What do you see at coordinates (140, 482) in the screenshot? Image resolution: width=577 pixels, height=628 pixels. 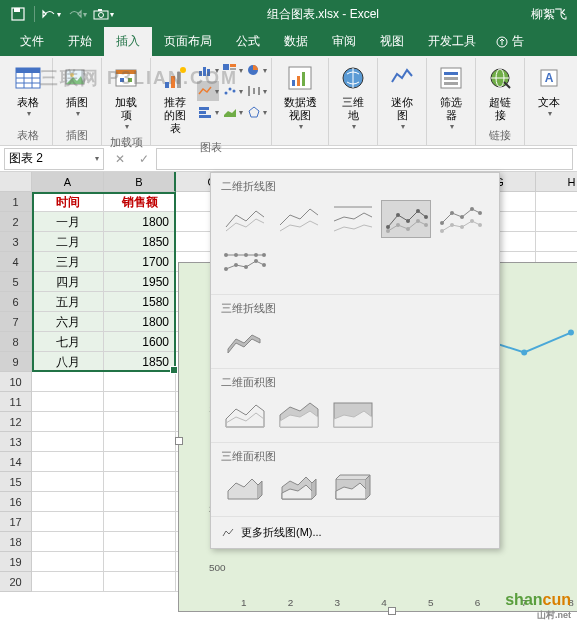 I see `cell-B15` at bounding box center [140, 482].